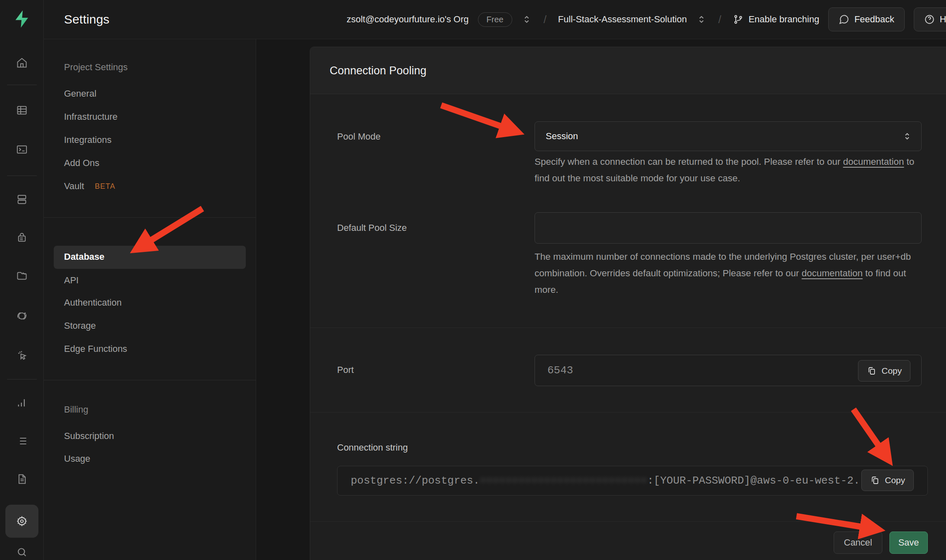  I want to click on nav-section-heading: Billing, so click(76, 410).